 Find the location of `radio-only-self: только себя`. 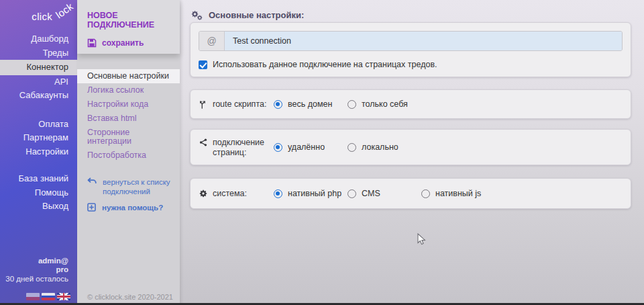

radio-only-self: только себя is located at coordinates (378, 104).